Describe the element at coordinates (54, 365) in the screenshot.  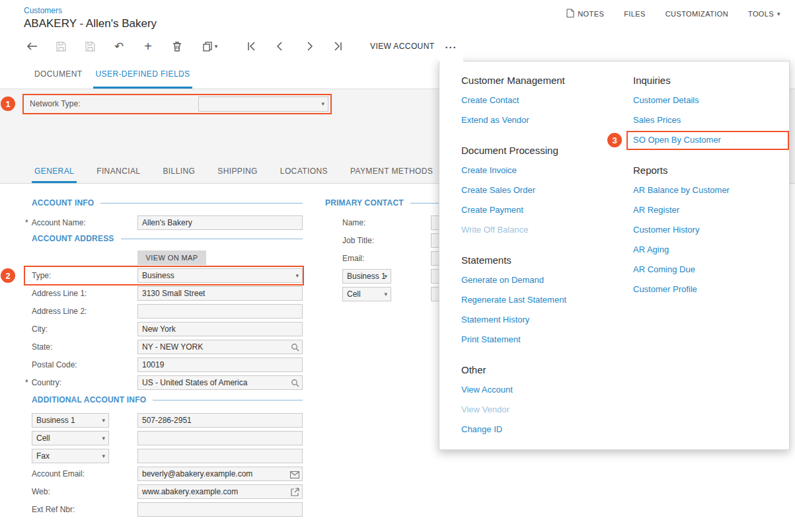
I see `postal-code-label: Postal Code:` at that location.